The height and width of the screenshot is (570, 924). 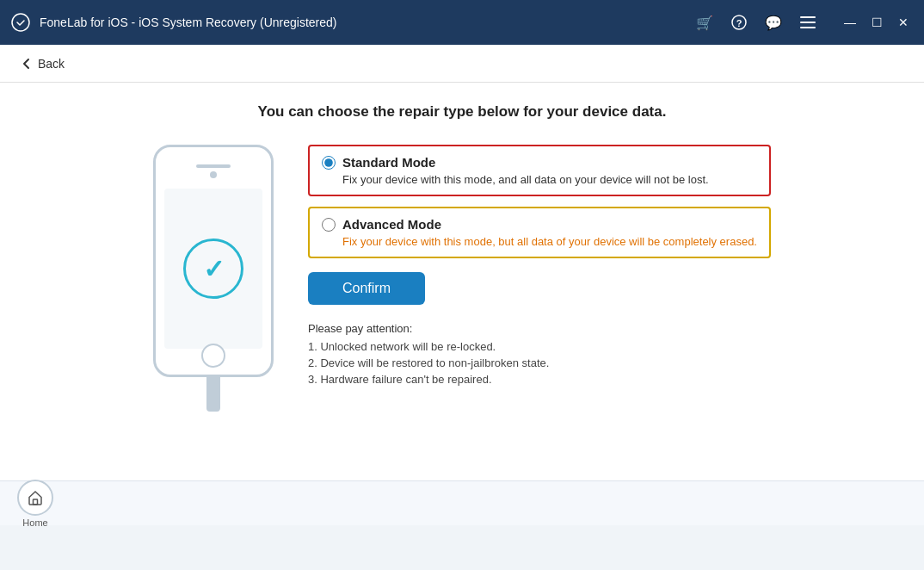 What do you see at coordinates (462, 503) in the screenshot?
I see `footer: Home` at bounding box center [462, 503].